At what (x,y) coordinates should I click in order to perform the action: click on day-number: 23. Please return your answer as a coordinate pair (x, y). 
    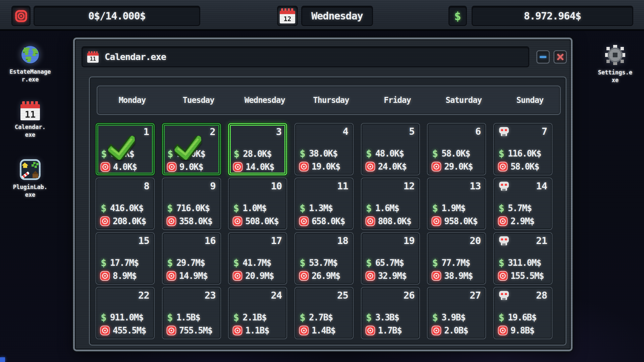
    Looking at the image, I should click on (210, 295).